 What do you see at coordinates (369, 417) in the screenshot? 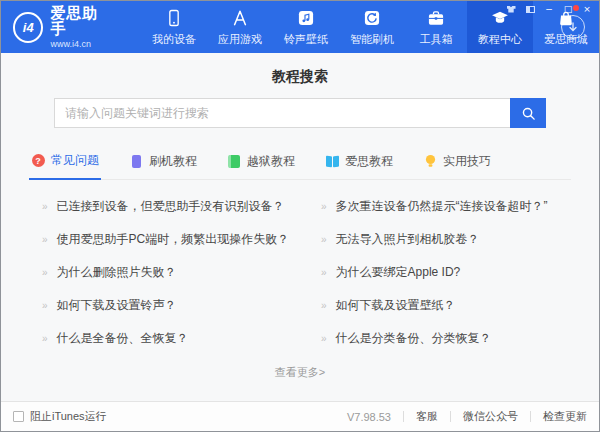
I see `version-label: V7.98.53` at bounding box center [369, 417].